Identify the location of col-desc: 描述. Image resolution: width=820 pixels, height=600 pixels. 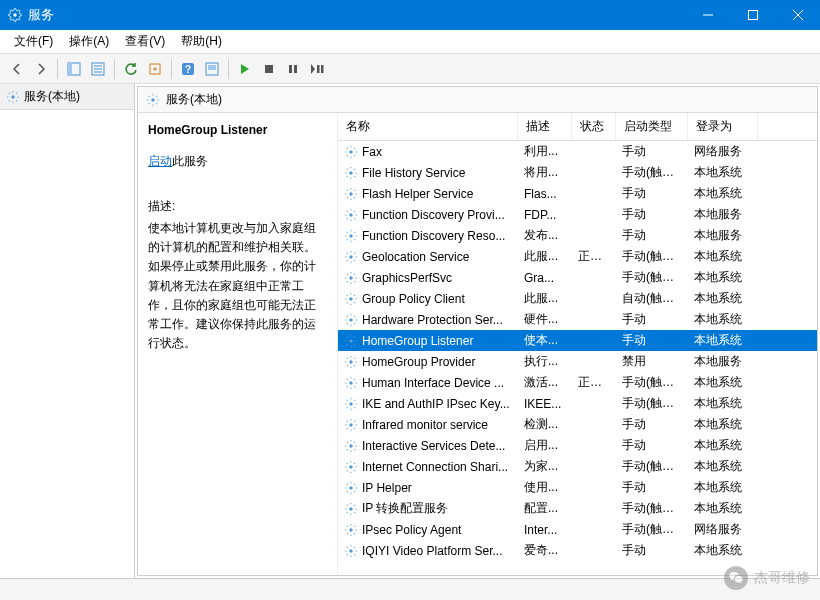
(545, 126).